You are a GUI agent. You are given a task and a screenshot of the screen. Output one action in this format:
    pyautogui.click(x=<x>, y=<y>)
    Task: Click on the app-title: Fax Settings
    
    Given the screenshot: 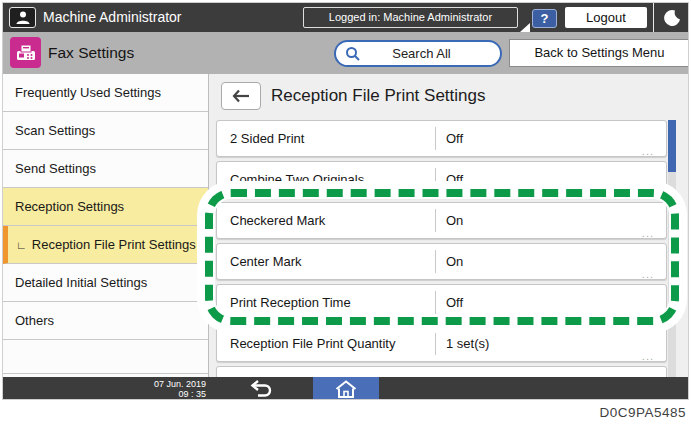 What is the action you would take?
    pyautogui.click(x=91, y=53)
    